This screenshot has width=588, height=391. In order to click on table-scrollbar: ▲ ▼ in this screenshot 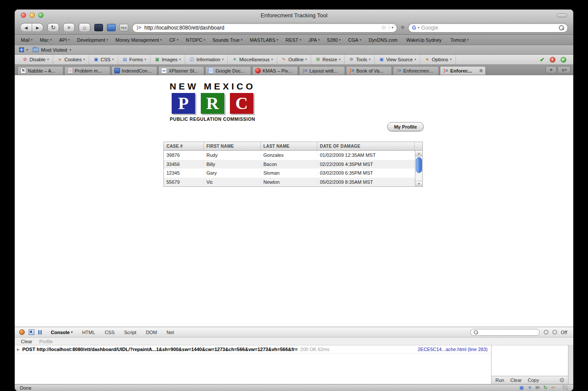, I will do `click(419, 169)`.